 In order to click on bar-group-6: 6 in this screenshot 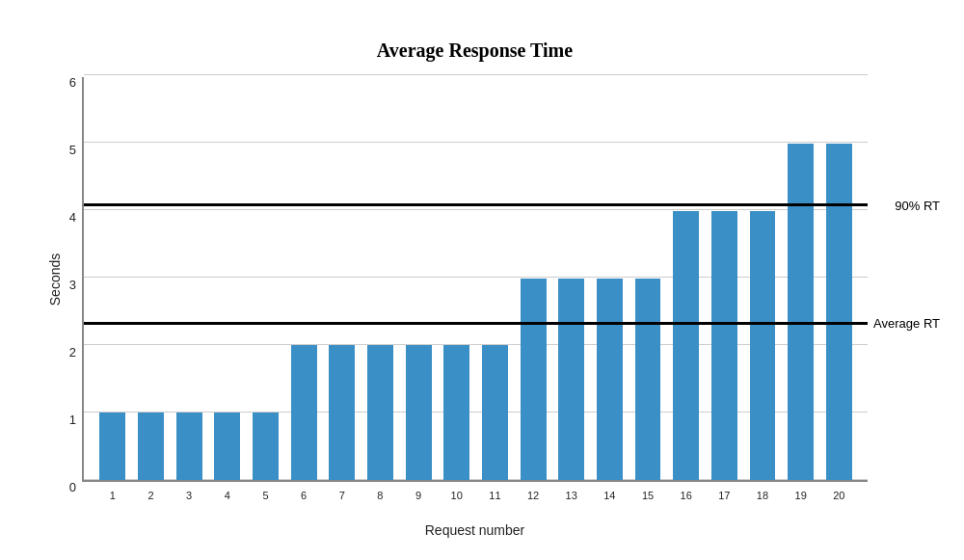, I will do `click(304, 279)`.